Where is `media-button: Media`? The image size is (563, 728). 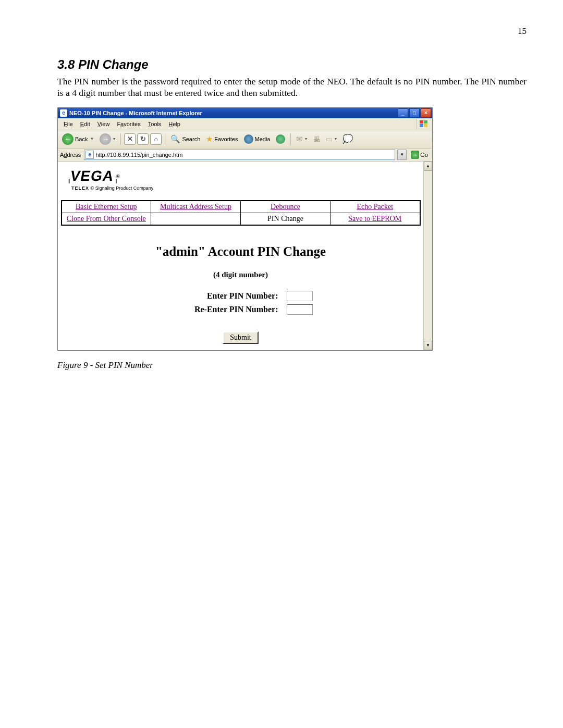 media-button: Media is located at coordinates (258, 139).